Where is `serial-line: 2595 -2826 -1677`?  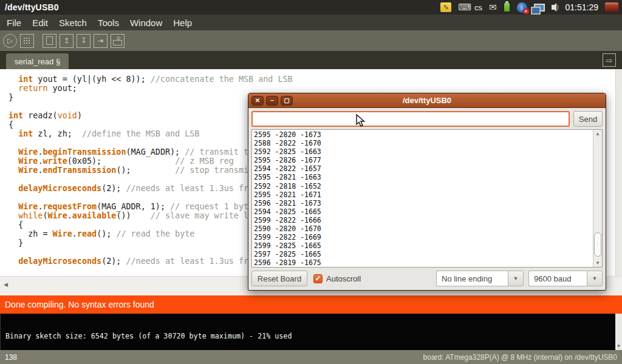
serial-line: 2595 -2826 -1677 is located at coordinates (288, 160).